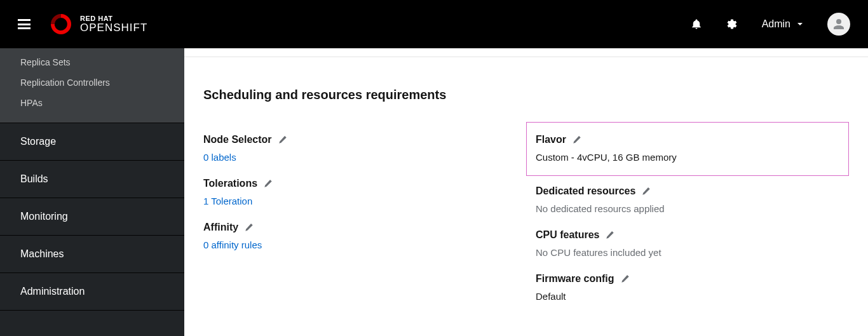 The height and width of the screenshot is (336, 868). What do you see at coordinates (696, 24) in the screenshot?
I see `bell-icon` at bounding box center [696, 24].